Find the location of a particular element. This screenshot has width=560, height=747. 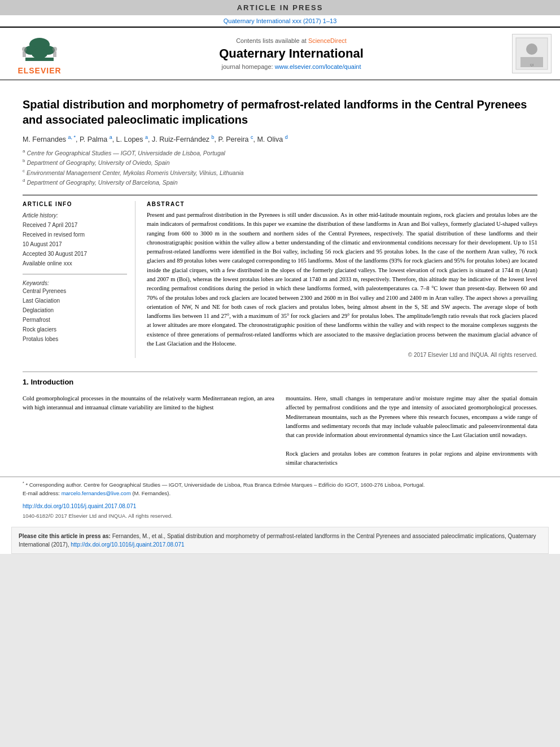

doi-link: http://dx.doi.org/10.1016/j.quaint.2017.… is located at coordinates (79, 506).